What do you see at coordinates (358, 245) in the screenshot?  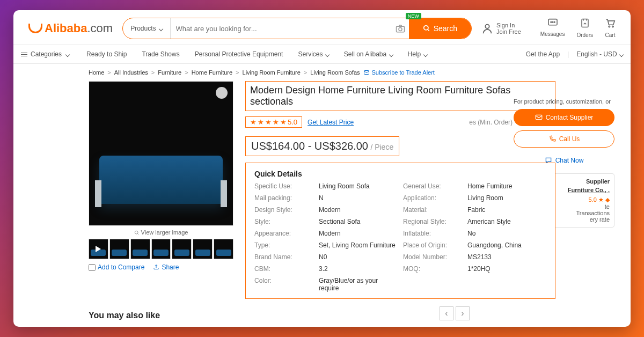 I see `qd-value: Set, Living Room Furniture` at bounding box center [358, 245].